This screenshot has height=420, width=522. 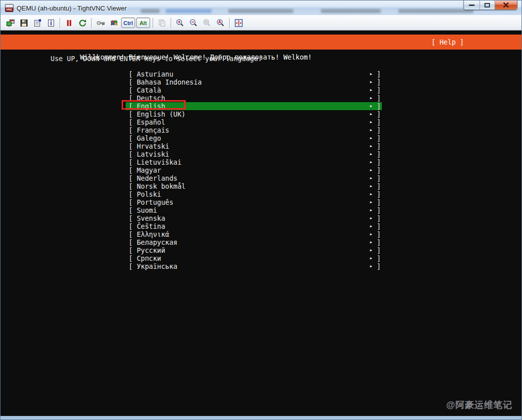 What do you see at coordinates (51, 23) in the screenshot?
I see `connection-info-button` at bounding box center [51, 23].